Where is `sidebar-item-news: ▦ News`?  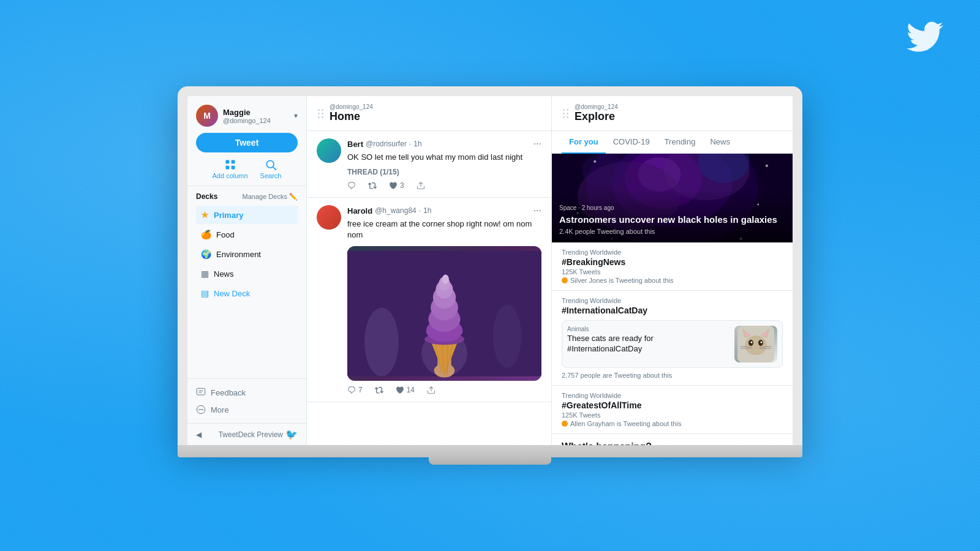 sidebar-item-news: ▦ News is located at coordinates (247, 274).